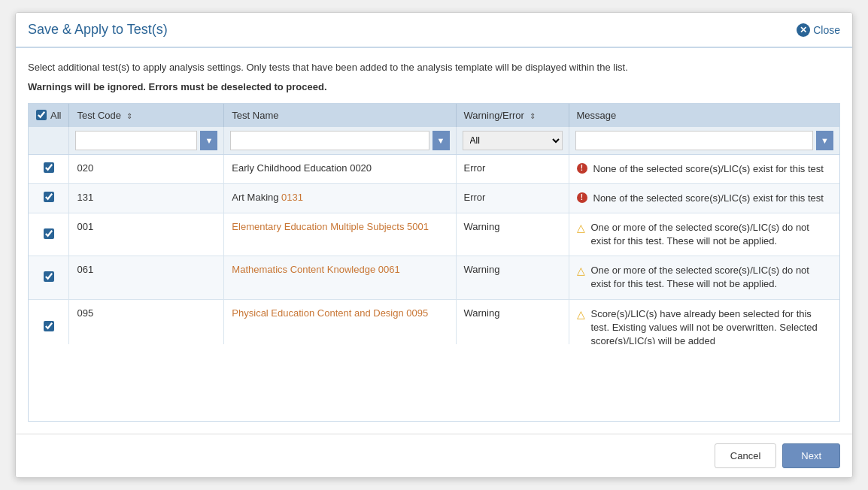  I want to click on row3-message-text: One or more of the selected score(s)/LIC…, so click(712, 234).